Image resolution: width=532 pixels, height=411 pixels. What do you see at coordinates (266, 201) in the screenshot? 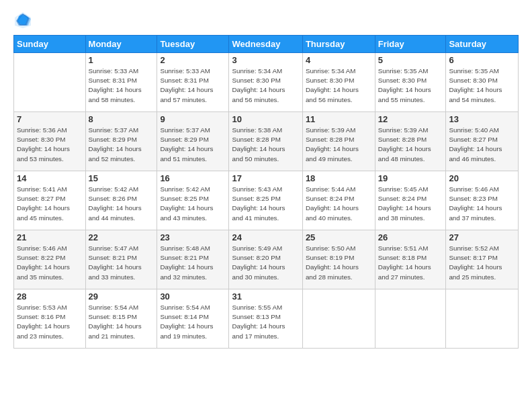
I see `calendar-cell: 17Sunrise: 5:43 AM Sunset: 8:25 PM Dayli…` at bounding box center [266, 201].